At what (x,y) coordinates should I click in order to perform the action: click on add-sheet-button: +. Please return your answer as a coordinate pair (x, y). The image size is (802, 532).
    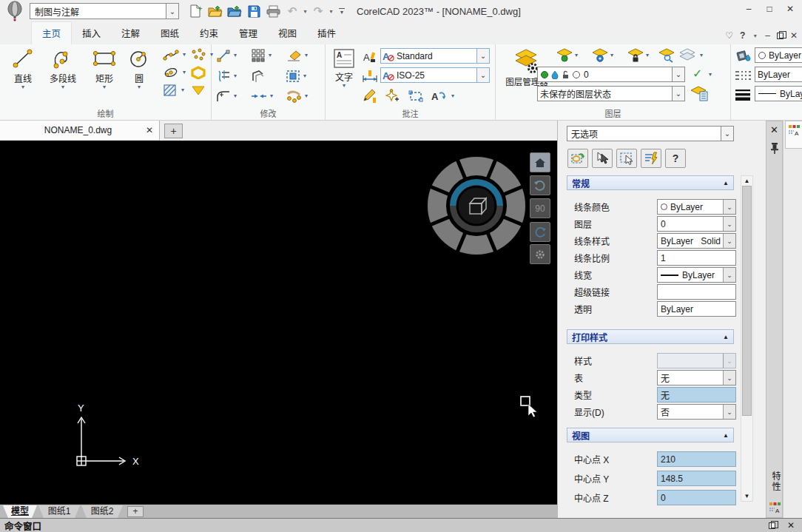
    Looking at the image, I should click on (135, 512).